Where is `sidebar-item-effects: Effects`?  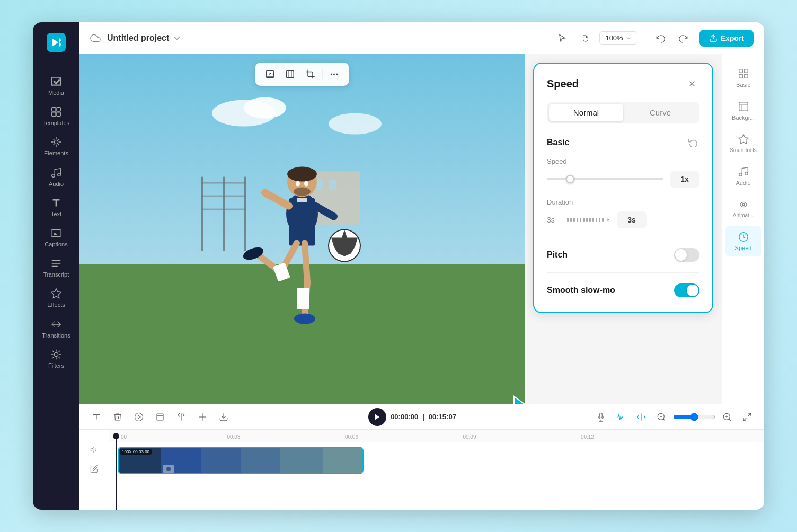 sidebar-item-effects: Effects is located at coordinates (56, 298).